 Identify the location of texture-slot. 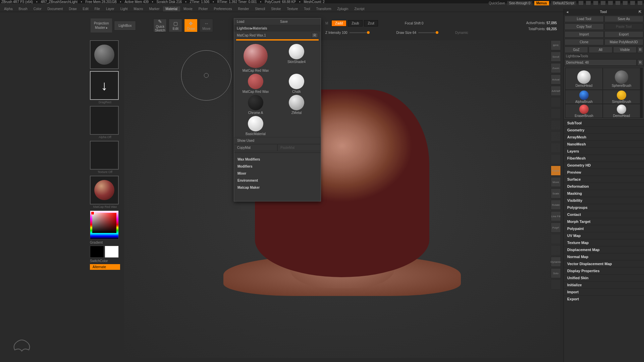
(104, 155).